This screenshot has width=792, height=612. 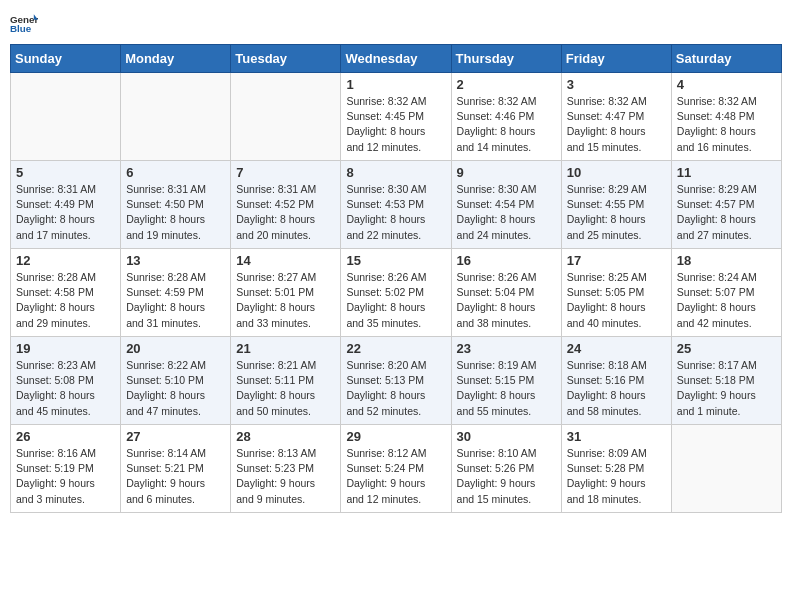 I want to click on calendar-cell: 26Sunrise: 8:16 AMSunset: 5:19 PMDayligh…, so click(x=66, y=469).